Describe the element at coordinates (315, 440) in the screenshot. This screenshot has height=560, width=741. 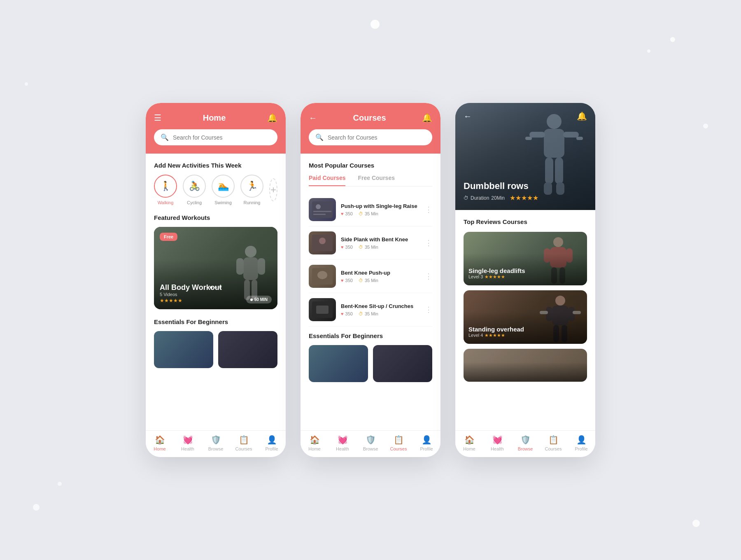
I see `courses-home-icon: 🏠` at that location.